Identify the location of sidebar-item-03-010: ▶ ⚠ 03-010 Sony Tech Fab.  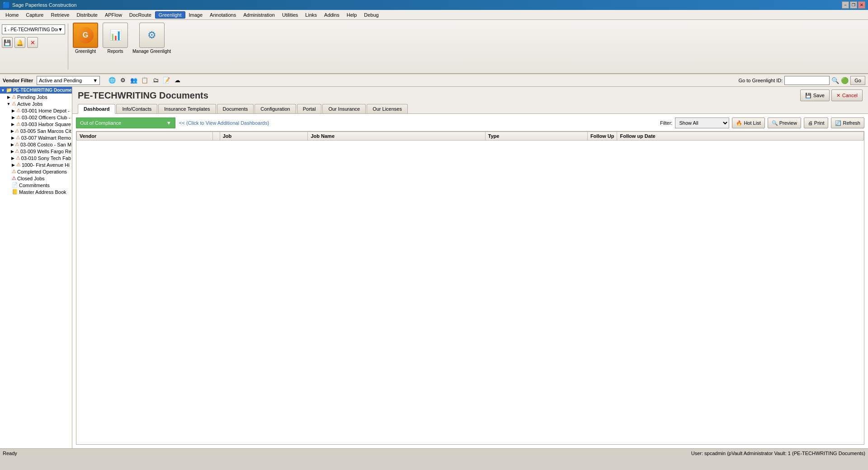
(36, 158).